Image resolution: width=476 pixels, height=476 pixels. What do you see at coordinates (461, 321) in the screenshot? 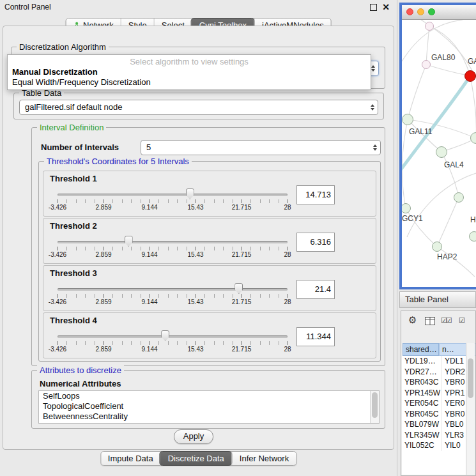
I see `select-column-icon: ☑` at bounding box center [461, 321].